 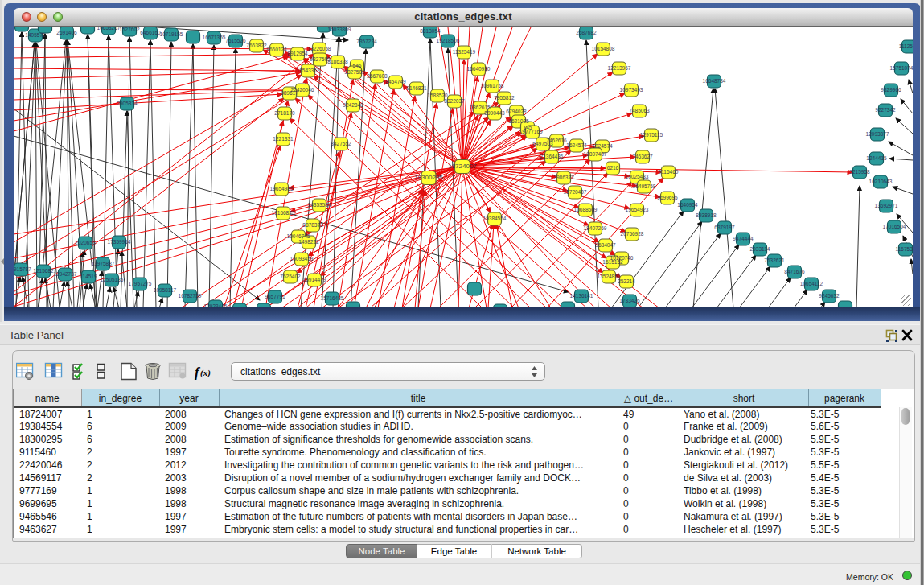 I want to click on svg-text: 8813054, so click(x=430, y=31).